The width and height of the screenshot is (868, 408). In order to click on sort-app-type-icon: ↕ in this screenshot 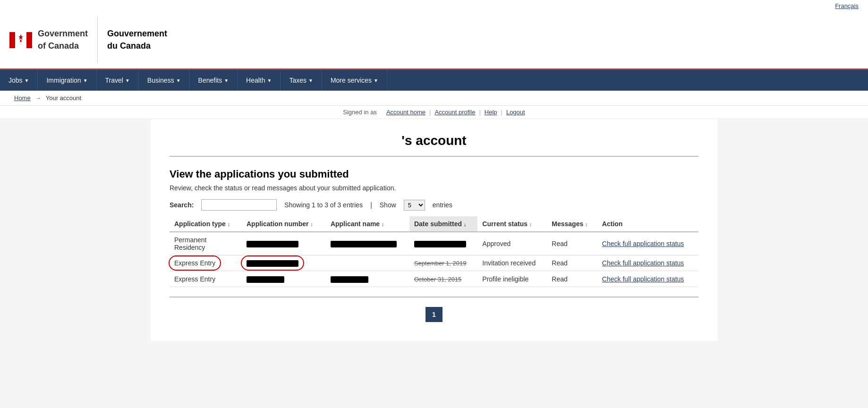, I will do `click(229, 224)`.